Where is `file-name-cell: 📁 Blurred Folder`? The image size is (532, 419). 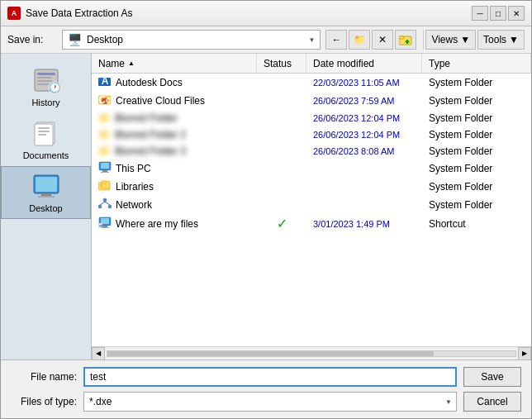 file-name-cell: 📁 Blurred Folder is located at coordinates (174, 118).